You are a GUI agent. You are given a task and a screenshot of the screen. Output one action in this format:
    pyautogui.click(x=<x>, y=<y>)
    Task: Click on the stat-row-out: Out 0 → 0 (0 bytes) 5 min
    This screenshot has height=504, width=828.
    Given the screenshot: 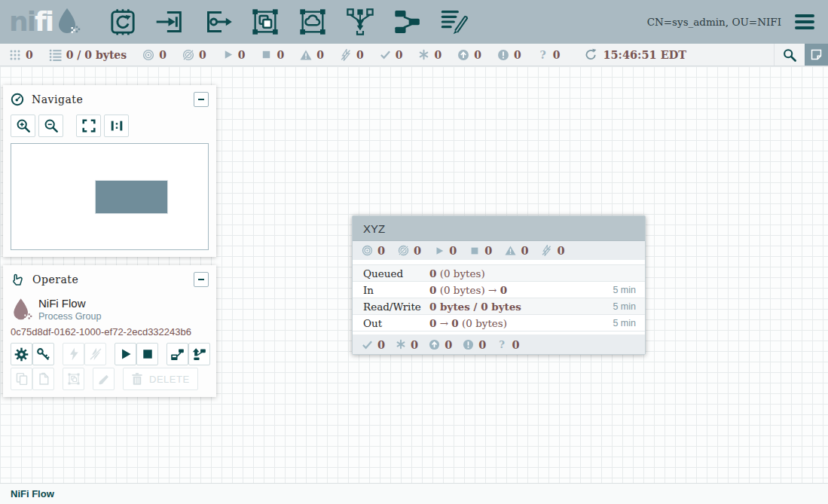 What is the action you would take?
    pyautogui.click(x=499, y=322)
    